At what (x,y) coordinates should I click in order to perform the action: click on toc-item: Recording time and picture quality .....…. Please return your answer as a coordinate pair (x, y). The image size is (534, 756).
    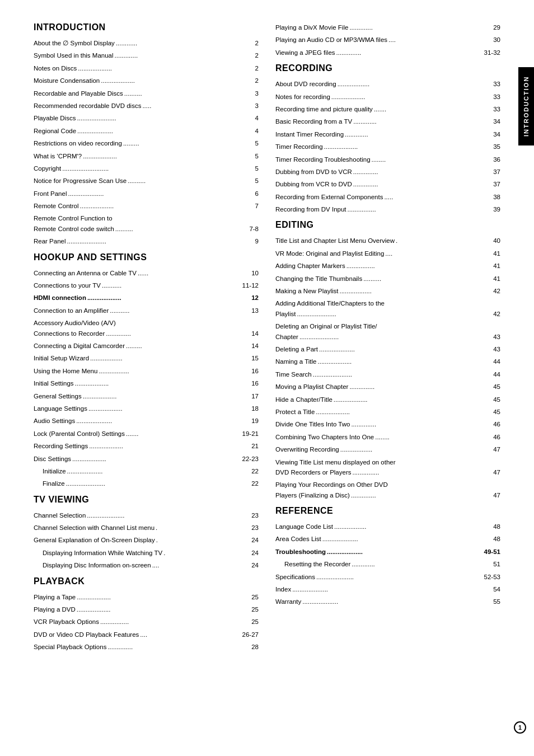
    Looking at the image, I should click on (388, 110).